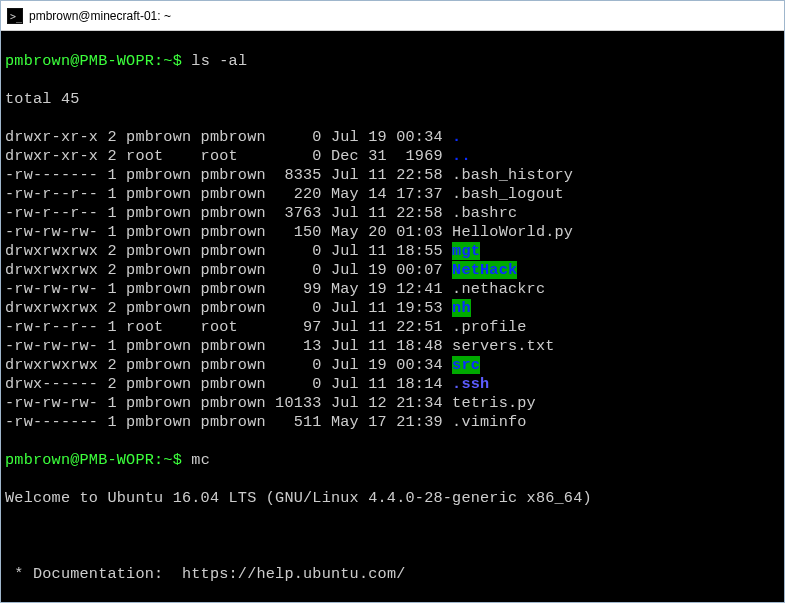 The height and width of the screenshot is (603, 785). Describe the element at coordinates (484, 270) in the screenshot. I see `file-name: NetHack` at that location.